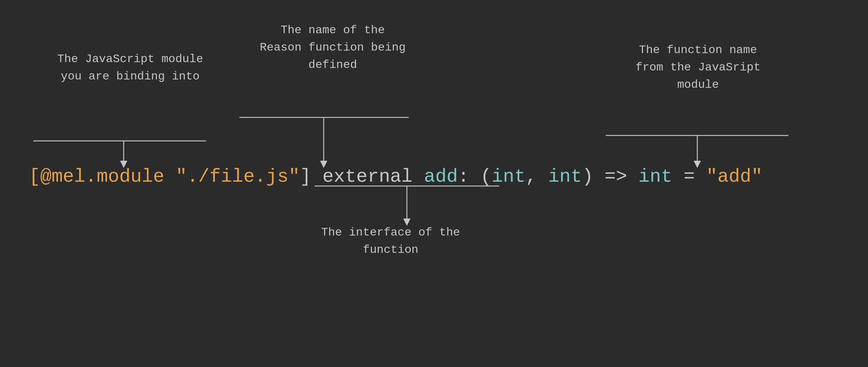  Describe the element at coordinates (698, 68) in the screenshot. I see `annotation-js-function-name: The function name from the JavaSript mod…` at that location.